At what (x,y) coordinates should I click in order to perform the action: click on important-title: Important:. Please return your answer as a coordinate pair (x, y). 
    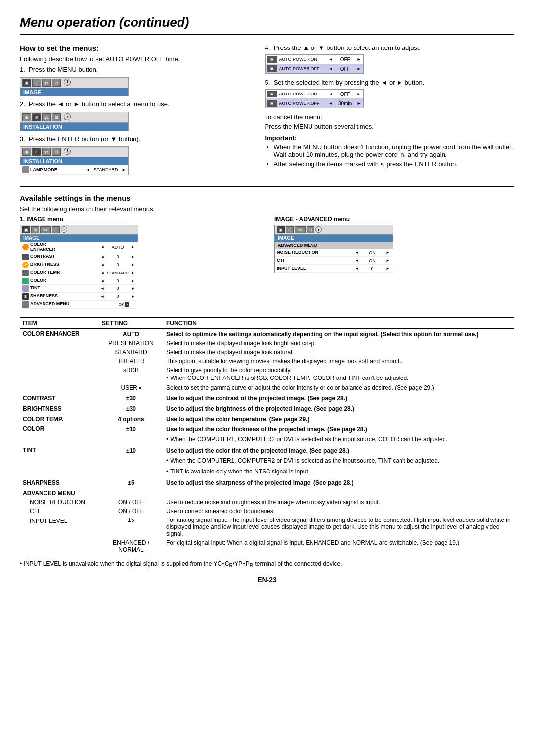
    Looking at the image, I should click on (390, 138).